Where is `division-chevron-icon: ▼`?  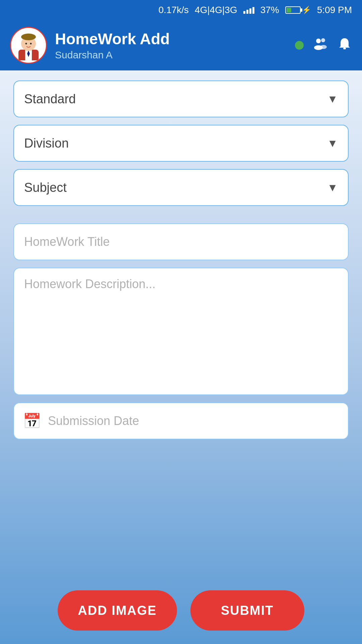 division-chevron-icon: ▼ is located at coordinates (333, 144).